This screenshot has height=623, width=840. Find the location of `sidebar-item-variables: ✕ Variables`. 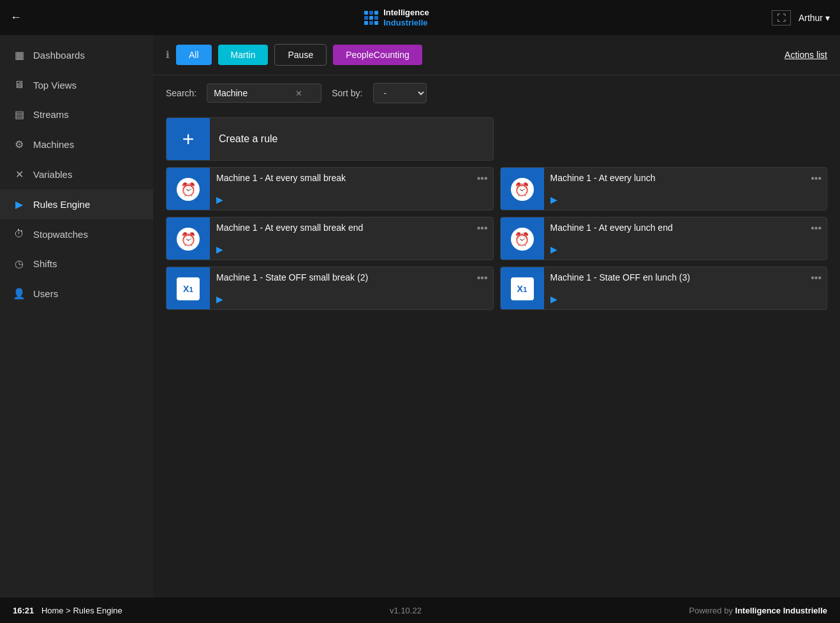

sidebar-item-variables: ✕ Variables is located at coordinates (77, 175).